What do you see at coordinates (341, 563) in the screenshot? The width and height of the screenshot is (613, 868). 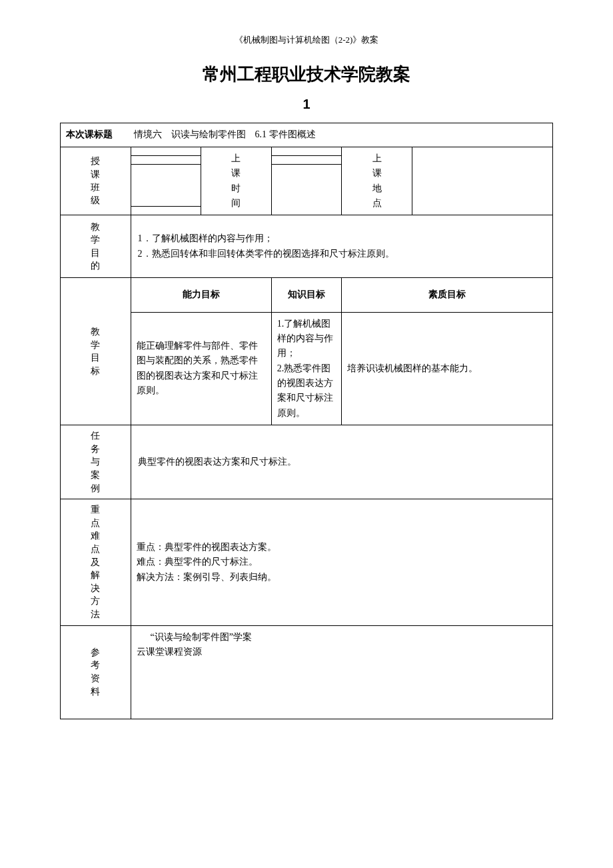 I see `keypoints-content: 重点：典型零件的视图表达方案。 难点：典型零件的尺寸标注。 解决方法：案例引导、…` at bounding box center [341, 563].